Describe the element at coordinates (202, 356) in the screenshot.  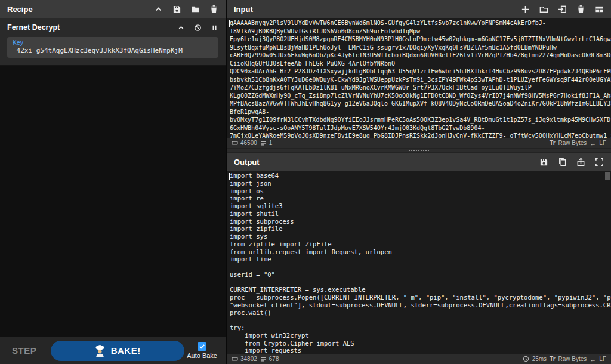
I see `auto-bake-label: Auto Bake` at that location.